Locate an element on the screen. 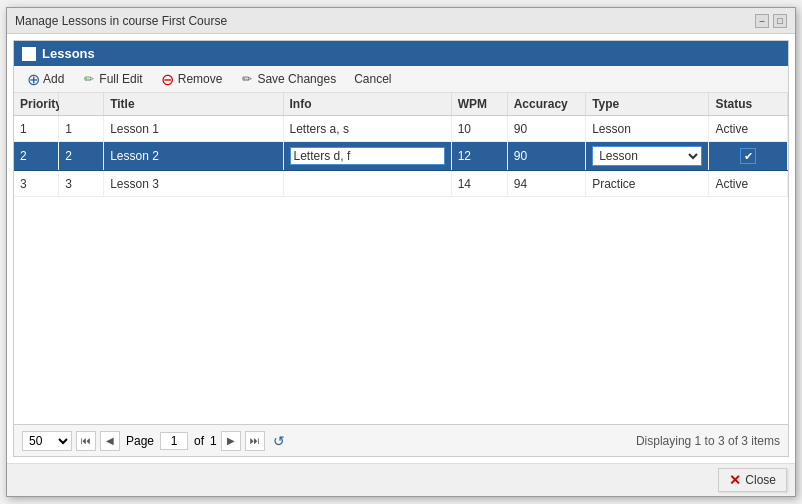 Image resolution: width=802 pixels, height=504 pixels. toolbar: ⊕ Add ✏ Full Edit ⊖ Remove ✏ Save Change… is located at coordinates (401, 80).